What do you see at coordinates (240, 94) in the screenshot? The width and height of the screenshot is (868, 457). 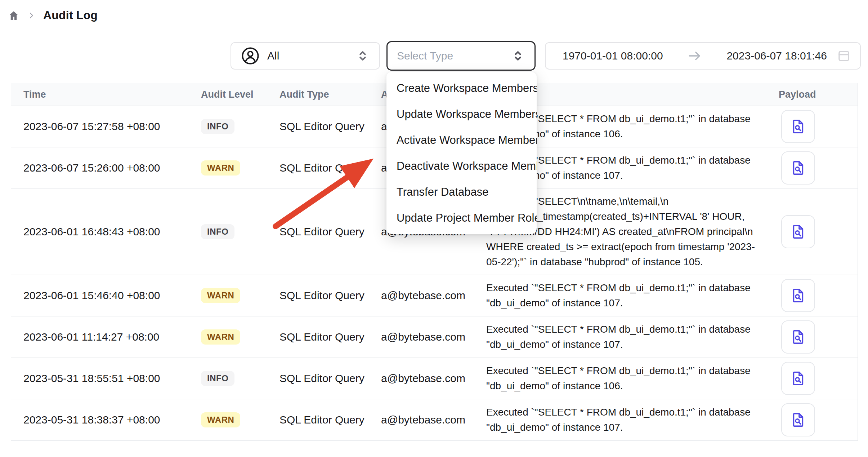 I see `col-header-audit-level: Audit Level` at bounding box center [240, 94].